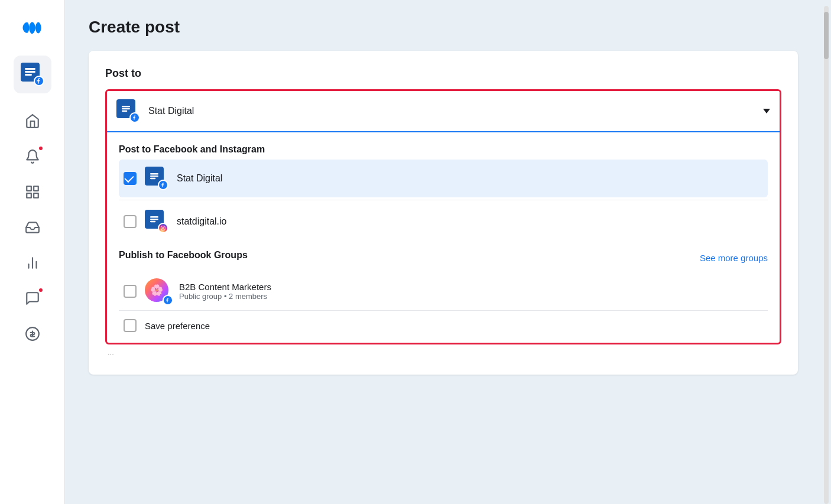 Image resolution: width=831 pixels, height=504 pixels. Describe the element at coordinates (33, 192) in the screenshot. I see `sidebar-item-calendar` at that location.